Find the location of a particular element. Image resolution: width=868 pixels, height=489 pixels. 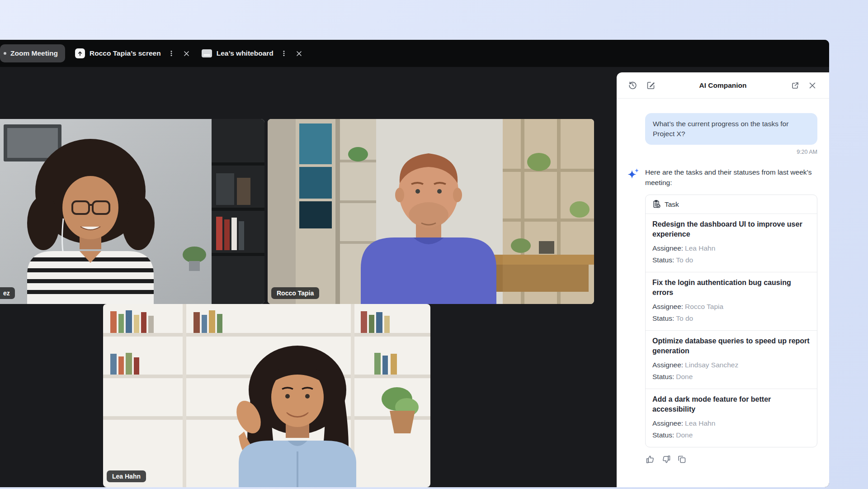

task-clipboard-icon is located at coordinates (656, 204).